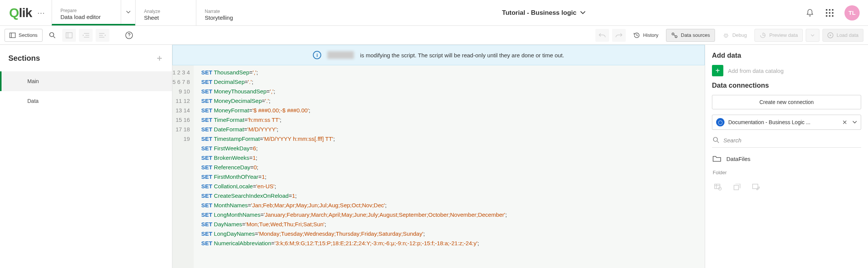 Image resolution: width=868 pixels, height=268 pixels. Describe the element at coordinates (243, 13) in the screenshot. I see `nav-tab-narrate: Narrate Storytelling` at that location.